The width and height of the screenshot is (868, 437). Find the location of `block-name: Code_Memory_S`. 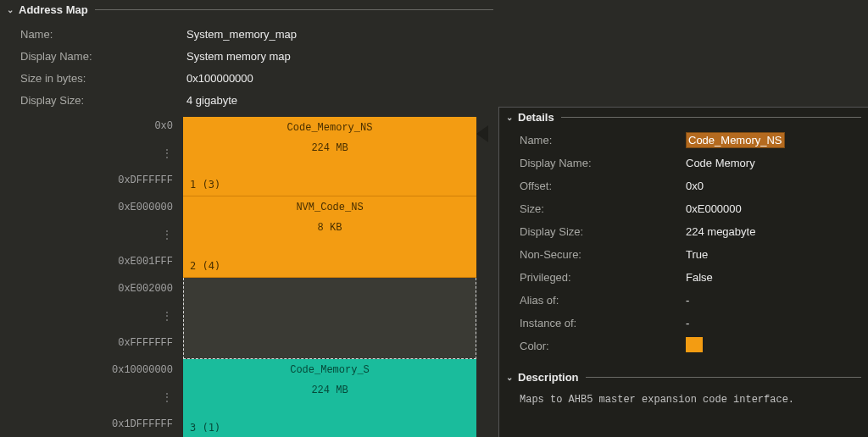

block-name: Code_Memory_S is located at coordinates (330, 368).